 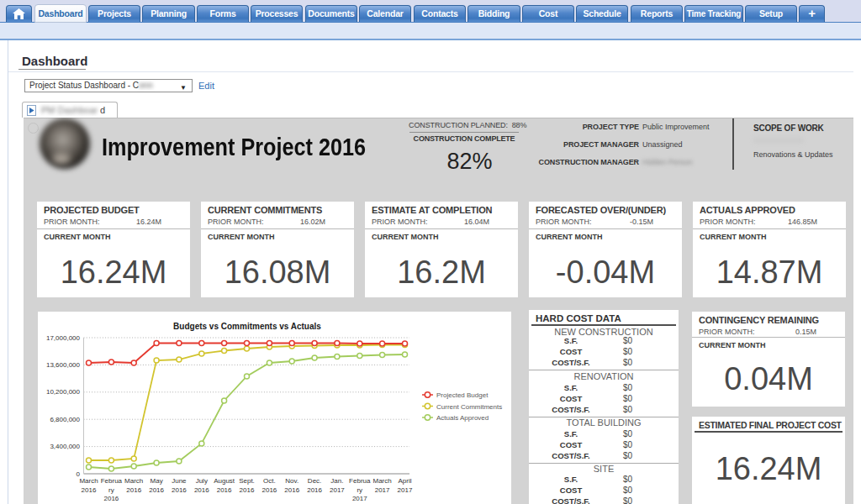 What do you see at coordinates (469, 407) in the screenshot?
I see `svg-text: Current Commitments` at bounding box center [469, 407].